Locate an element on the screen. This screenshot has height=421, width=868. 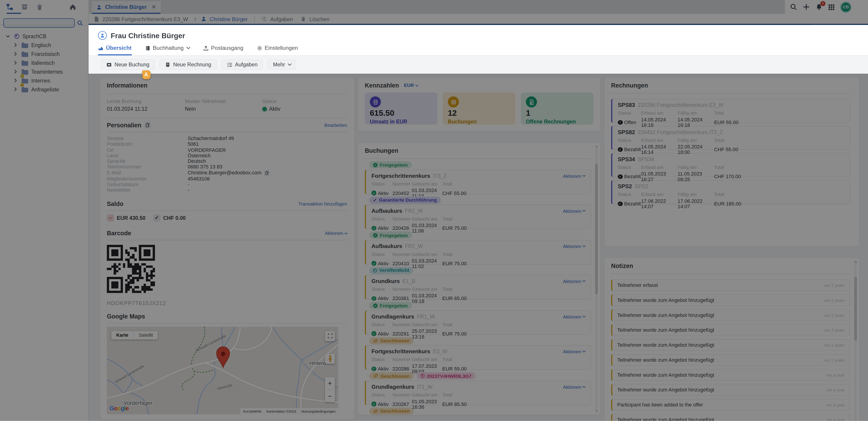
tab-einstellungen: Einstellungen is located at coordinates (277, 49).